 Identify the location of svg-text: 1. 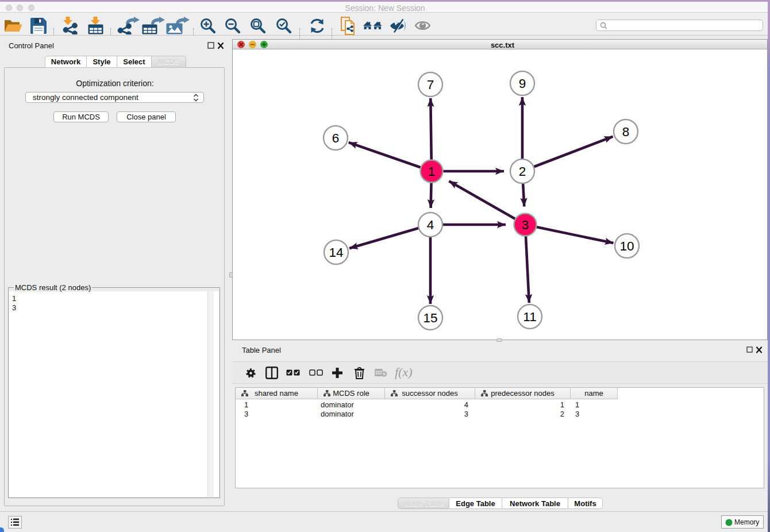
(432, 171).